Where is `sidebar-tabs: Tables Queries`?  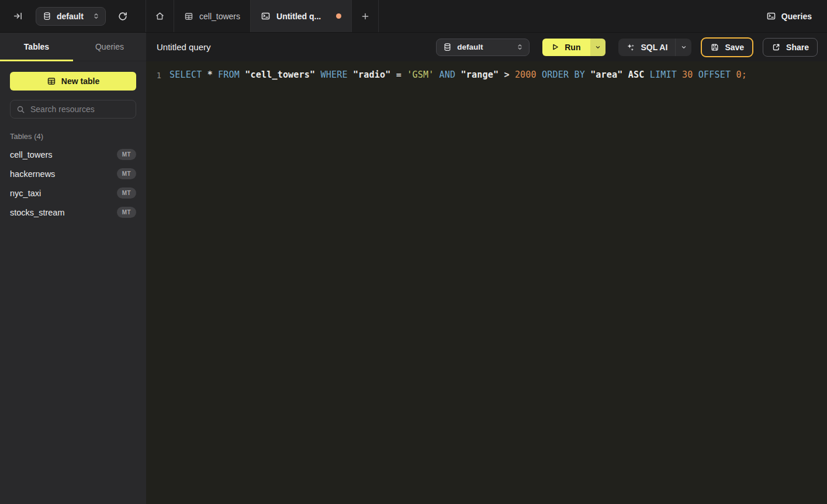 sidebar-tabs: Tables Queries is located at coordinates (73, 47).